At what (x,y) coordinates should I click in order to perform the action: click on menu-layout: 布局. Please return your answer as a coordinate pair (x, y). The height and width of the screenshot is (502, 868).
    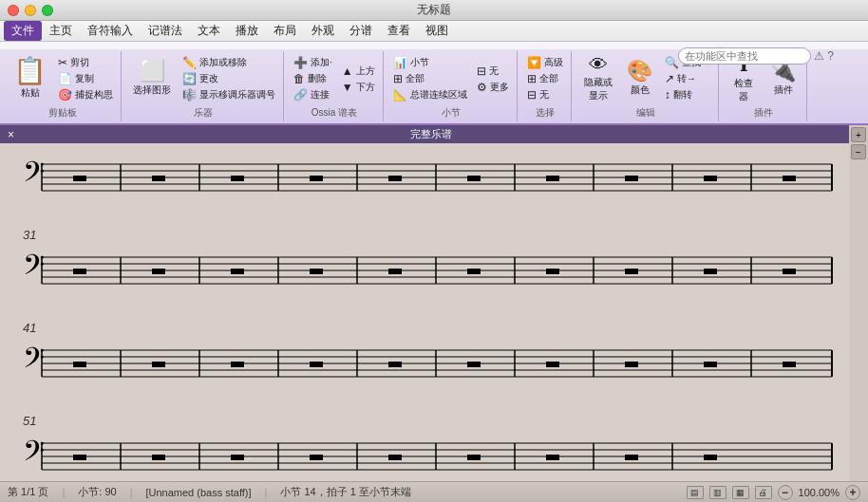
    Looking at the image, I should click on (285, 30).